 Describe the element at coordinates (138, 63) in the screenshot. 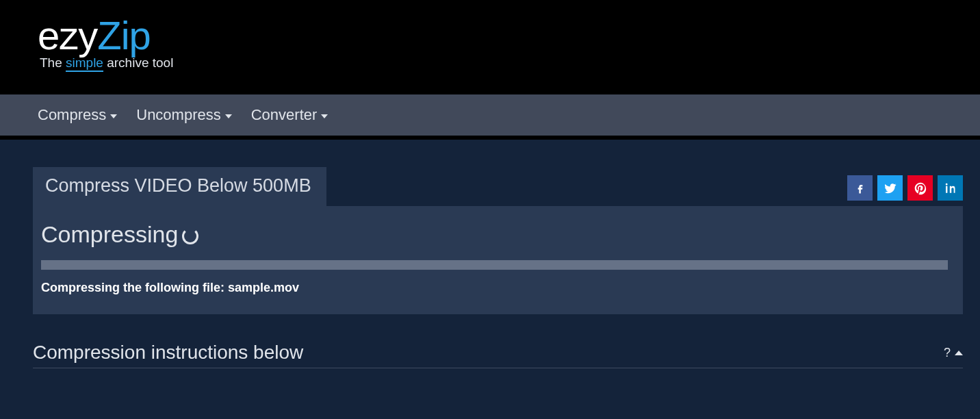

I see `tagline-suffix: archive tool` at that location.